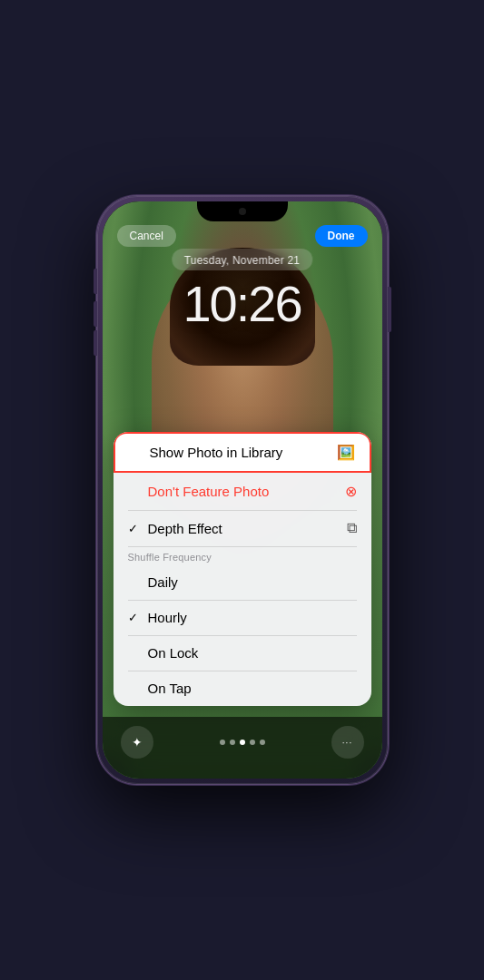 The height and width of the screenshot is (980, 484). Describe the element at coordinates (352, 528) in the screenshot. I see `depth-effect-icon: ⧉` at that location.